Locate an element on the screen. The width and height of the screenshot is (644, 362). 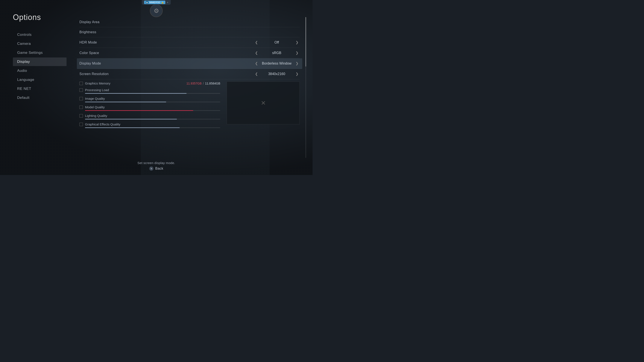
row-label-display-mode: Display Mode is located at coordinates (90, 63).